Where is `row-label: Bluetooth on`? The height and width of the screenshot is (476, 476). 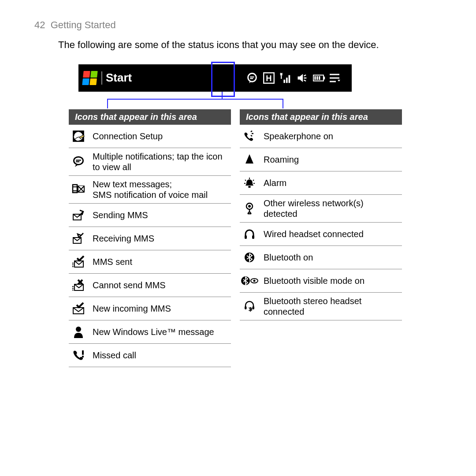
row-label: Bluetooth on is located at coordinates (288, 257).